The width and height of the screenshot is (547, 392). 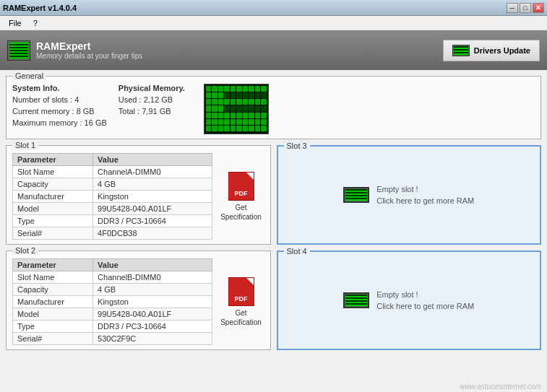 What do you see at coordinates (113, 339) in the screenshot?
I see `table-row: Serial#530C2F9C` at bounding box center [113, 339].